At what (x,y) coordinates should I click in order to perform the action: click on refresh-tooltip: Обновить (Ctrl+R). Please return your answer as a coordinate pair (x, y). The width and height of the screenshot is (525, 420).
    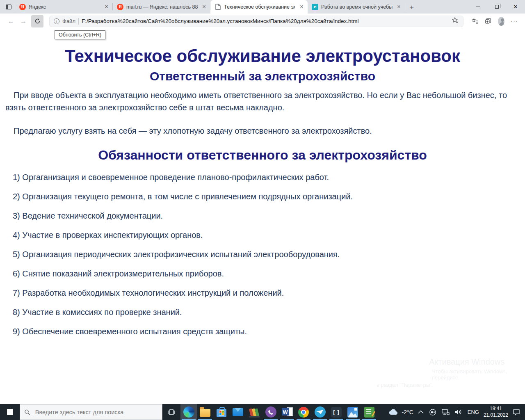
    Looking at the image, I should click on (80, 35).